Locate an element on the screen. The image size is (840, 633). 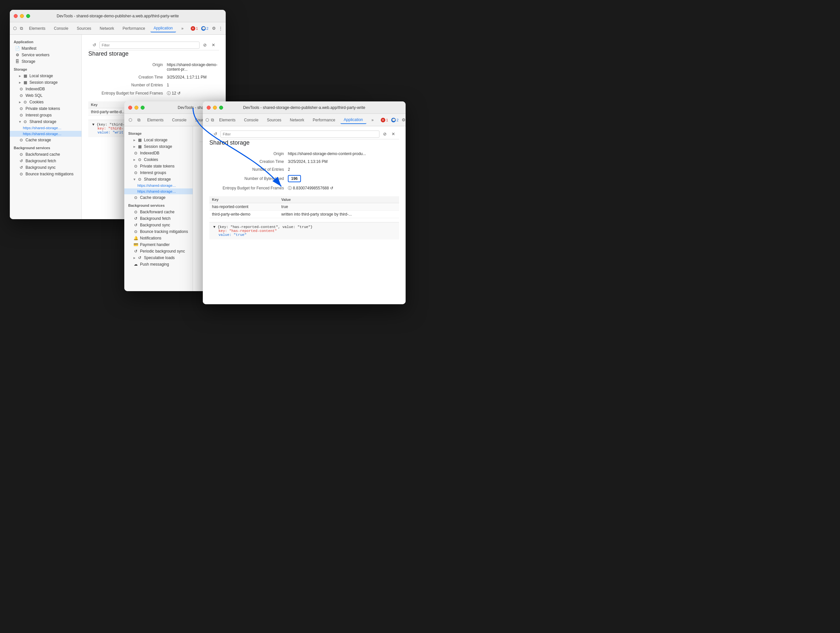
tab-console-front: Console is located at coordinates (251, 120).